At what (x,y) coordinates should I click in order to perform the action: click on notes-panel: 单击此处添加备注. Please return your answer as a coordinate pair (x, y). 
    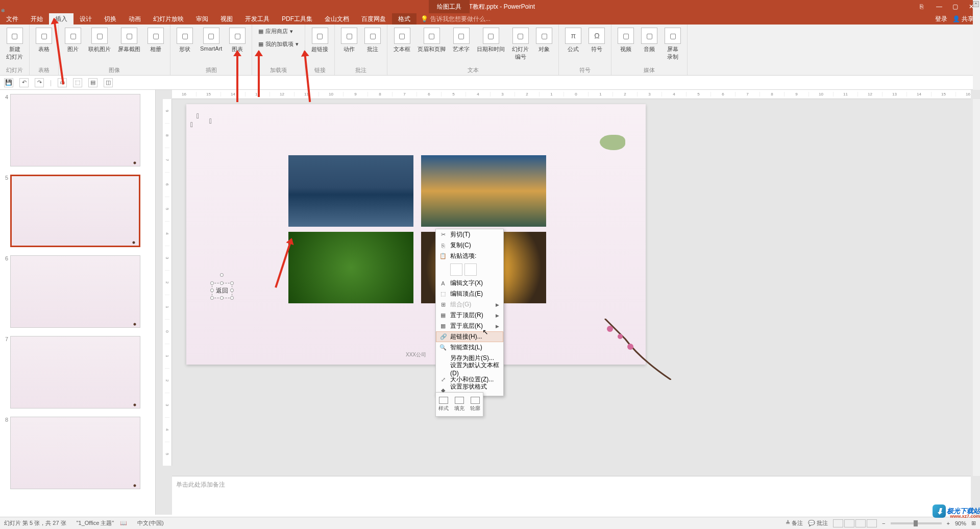
    Looking at the image, I should click on (572, 495).